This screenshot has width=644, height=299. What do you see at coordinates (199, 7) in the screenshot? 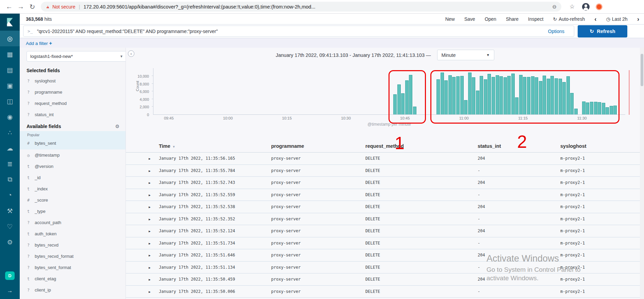
I see `url-text: 172.20.40.209:5601/app/kibana#/discover?…` at bounding box center [199, 7].